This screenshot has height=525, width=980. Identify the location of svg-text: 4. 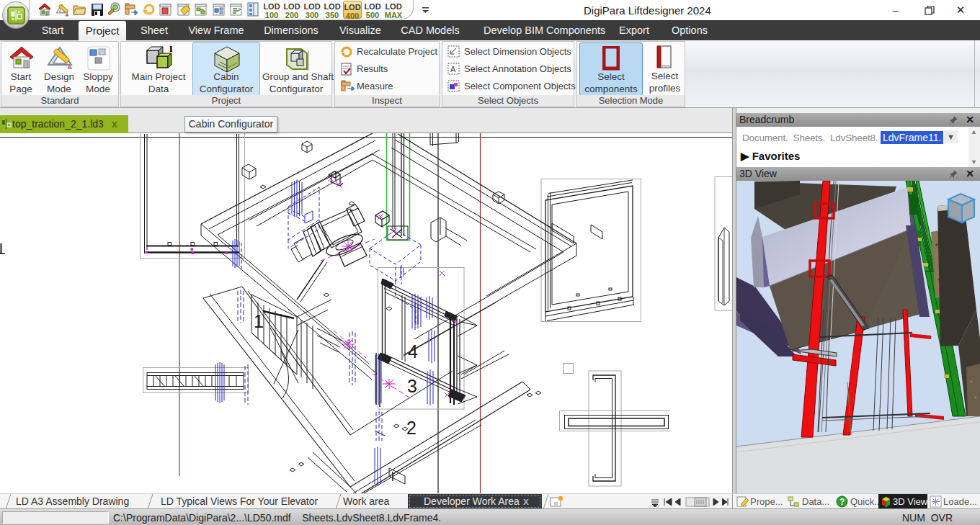
(413, 351).